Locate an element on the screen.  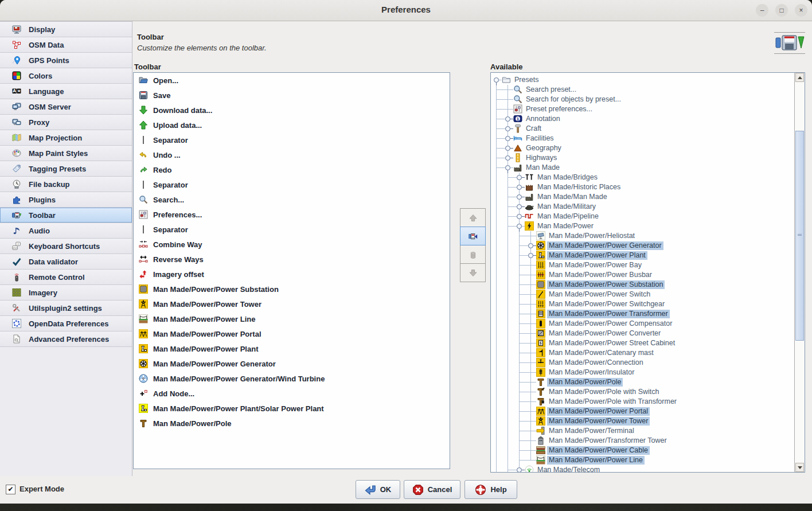
toolbar-item-row: Man Made/Power/Power Substation is located at coordinates (291, 289).